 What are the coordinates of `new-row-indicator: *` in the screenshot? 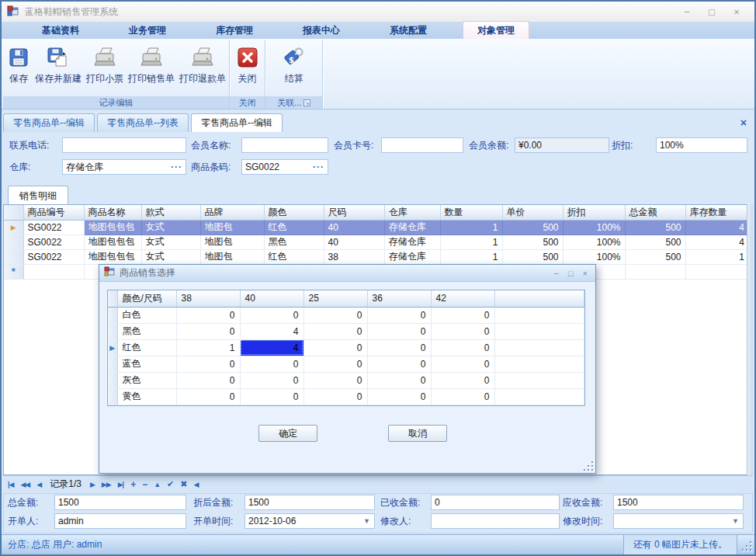 It's located at (14, 272).